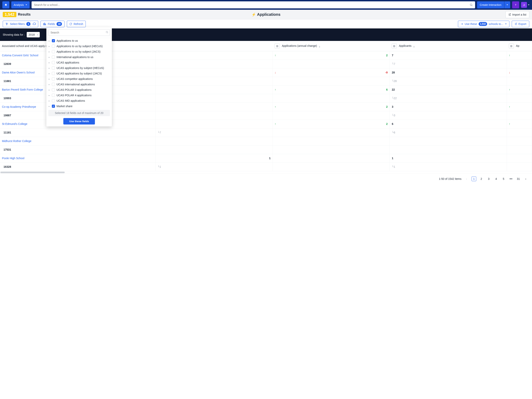 The height and width of the screenshot is (399, 532). What do you see at coordinates (387, 124) in the screenshot?
I see `change-value: 2` at bounding box center [387, 124].